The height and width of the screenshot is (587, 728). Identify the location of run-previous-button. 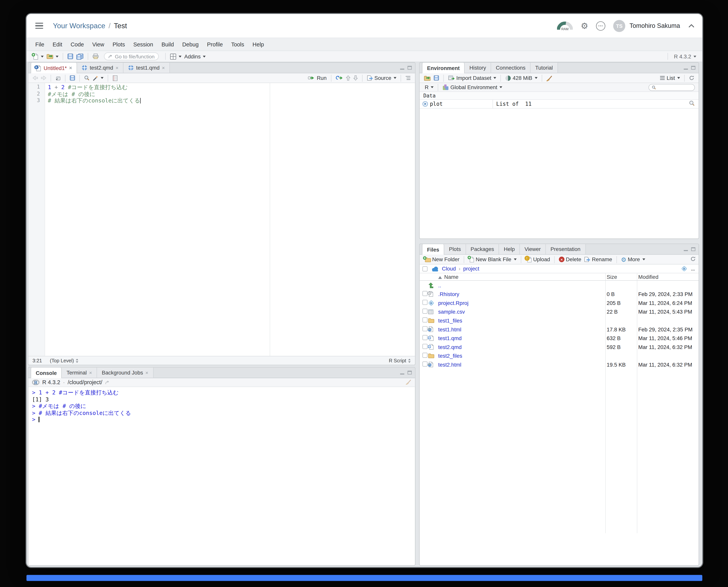
(348, 78).